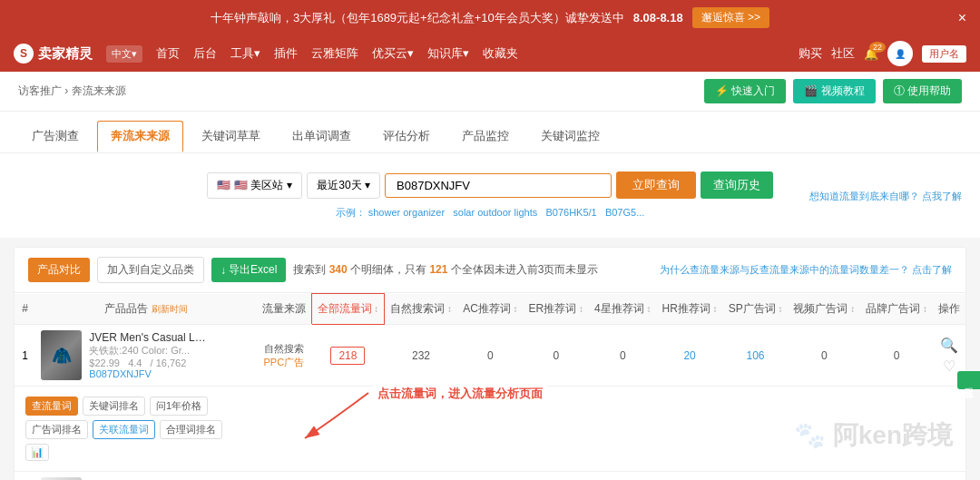 This screenshot has height=480, width=980. I want to click on tab-analysis: 评估分析, so click(407, 136).